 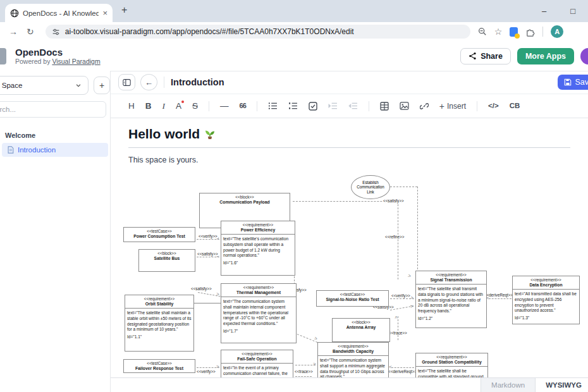 What do you see at coordinates (405, 106) in the screenshot?
I see `image-button` at bounding box center [405, 106].